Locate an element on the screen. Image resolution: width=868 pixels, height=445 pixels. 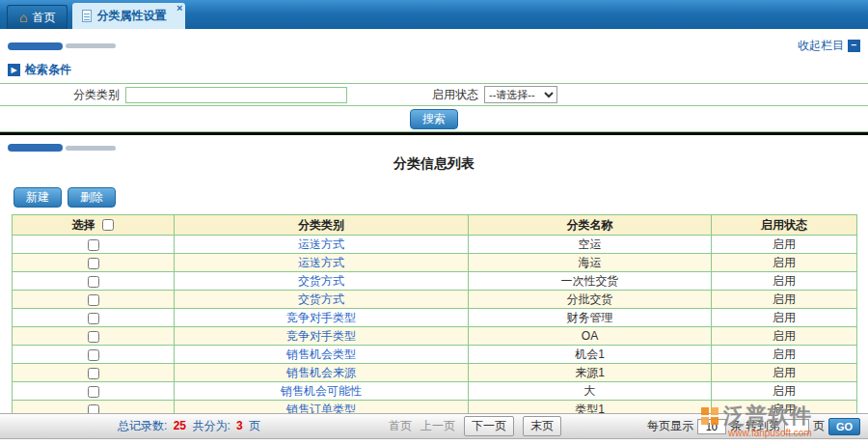
category-type-label: 分类类别 is located at coordinates (63, 95).